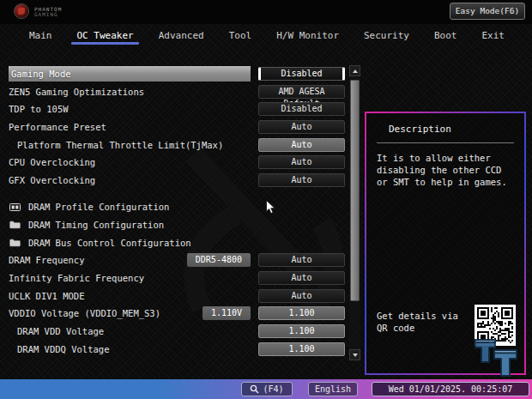 This screenshot has height=399, width=532. Describe the element at coordinates (177, 92) in the screenshot. I see `setting-row: ZEN5 Gaming OptimizationsAMD AGESA Defau…` at that location.